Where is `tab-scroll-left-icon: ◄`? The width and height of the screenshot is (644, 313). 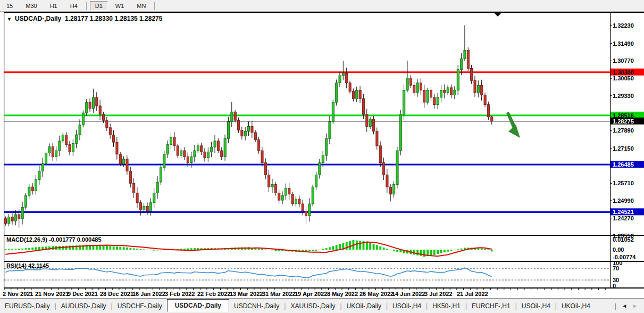 tab-scroll-left-icon: ◄ is located at coordinates (624, 306).